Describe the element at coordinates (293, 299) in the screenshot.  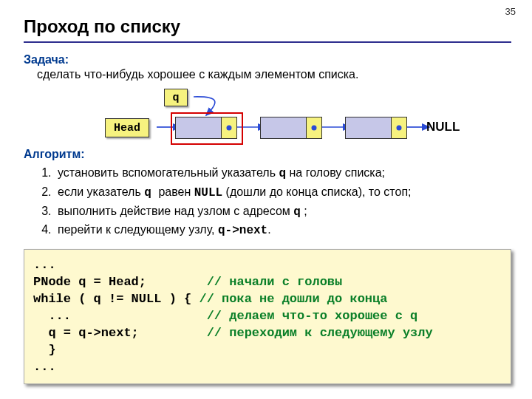
I see `code-comment: // пока не дошли до конца` at that location.